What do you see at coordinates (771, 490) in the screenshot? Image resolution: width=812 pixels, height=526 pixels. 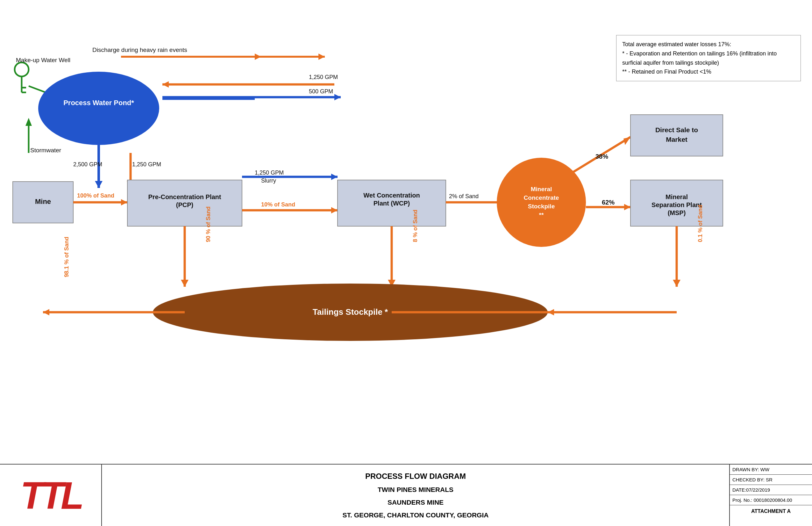 I see `footer-date: DATE:07/22/2019` at bounding box center [771, 490].